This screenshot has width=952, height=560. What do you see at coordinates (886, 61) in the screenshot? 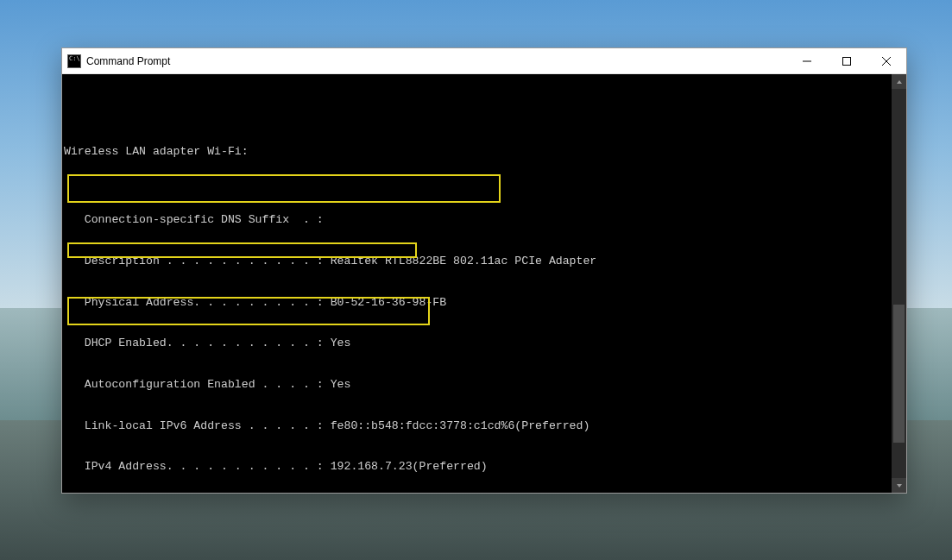
I see `close-icon` at bounding box center [886, 61].